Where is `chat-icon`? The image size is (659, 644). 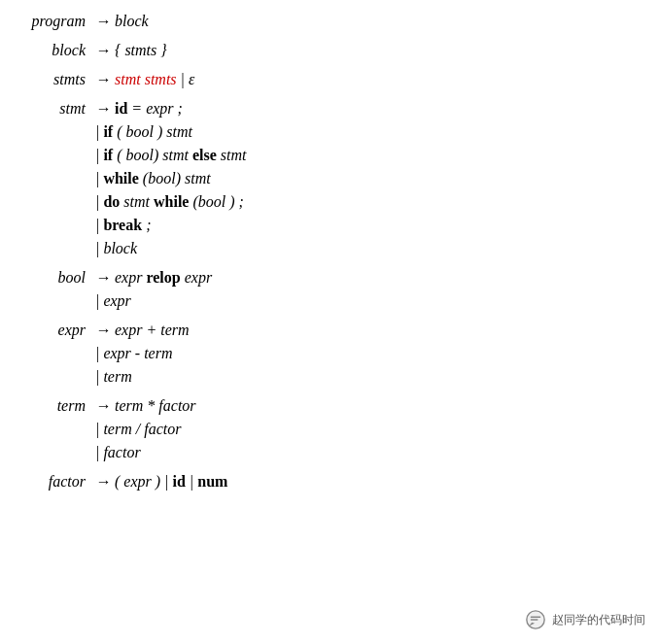
chat-icon is located at coordinates (536, 620).